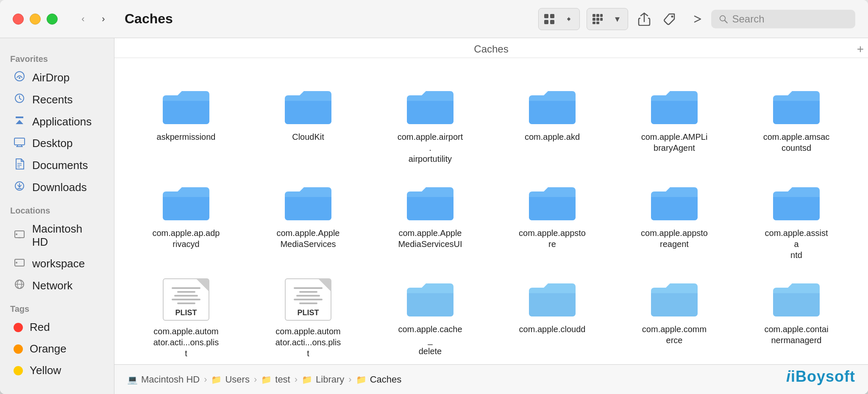 The image size is (868, 394). I want to click on search-box, so click(783, 19).